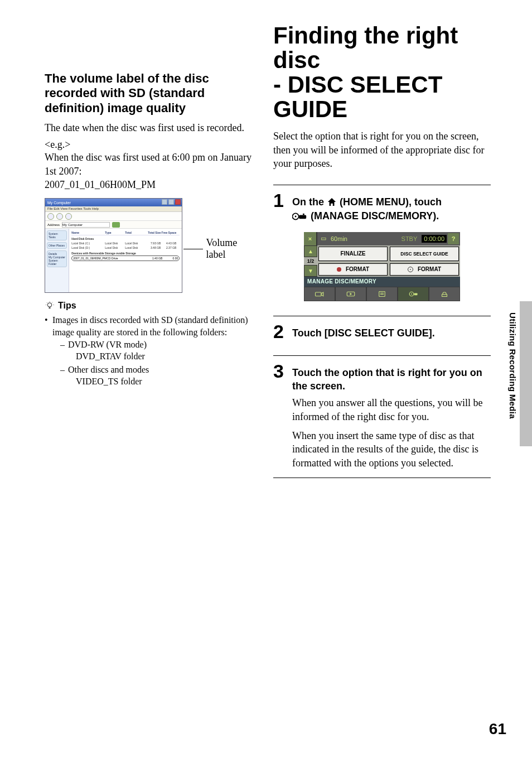 The image size is (532, 757). What do you see at coordinates (151, 145) in the screenshot?
I see `left-eg: <e.g.>` at bounding box center [151, 145].